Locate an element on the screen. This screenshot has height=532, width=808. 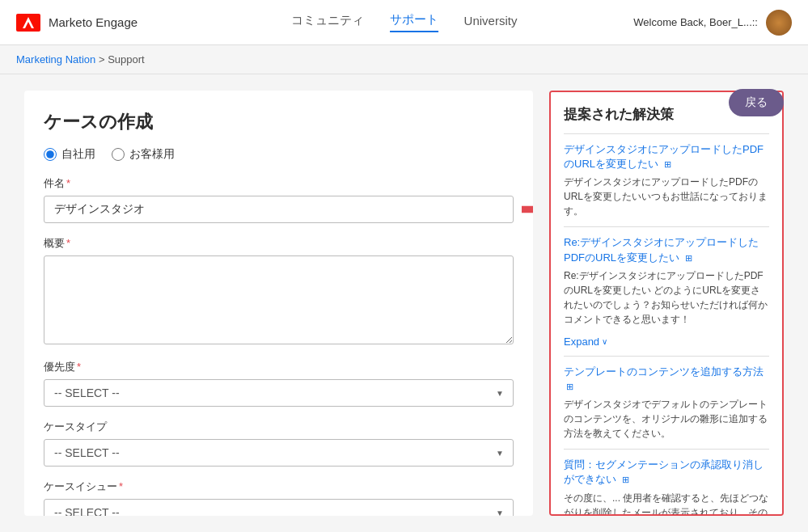
suggestion-link-1: デザインスタジオにアップロードしたPDFのURLを変更したい ⊞ is located at coordinates (663, 157).